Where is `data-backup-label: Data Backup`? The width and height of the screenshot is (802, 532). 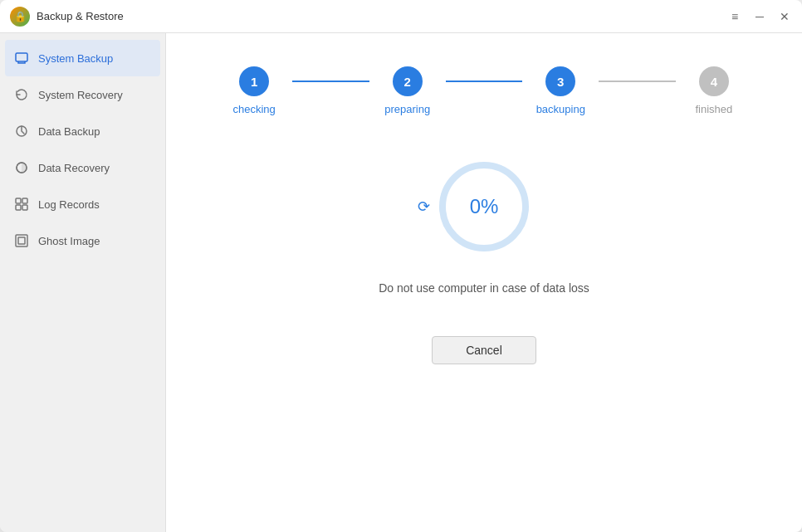 data-backup-label: Data Backup is located at coordinates (69, 131).